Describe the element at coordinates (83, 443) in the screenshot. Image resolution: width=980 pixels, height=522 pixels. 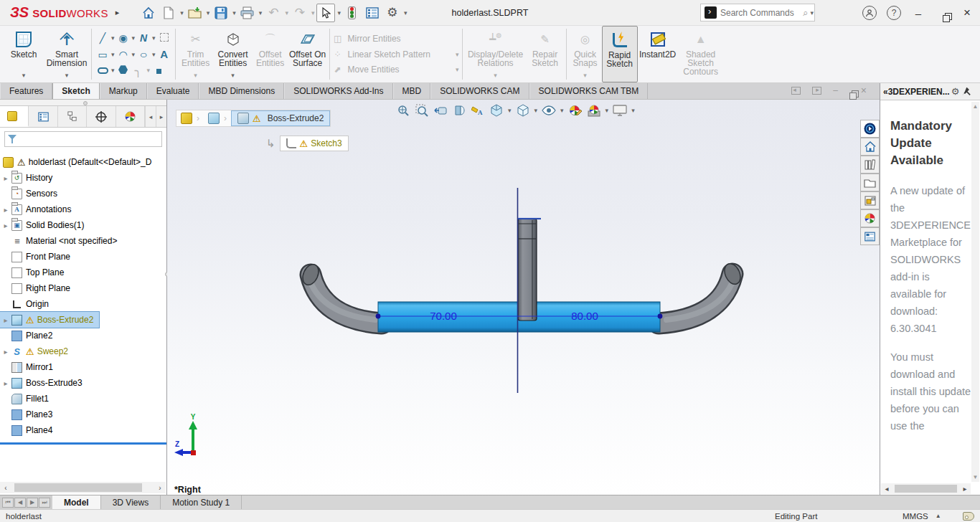
I see `rollback-bar` at that location.